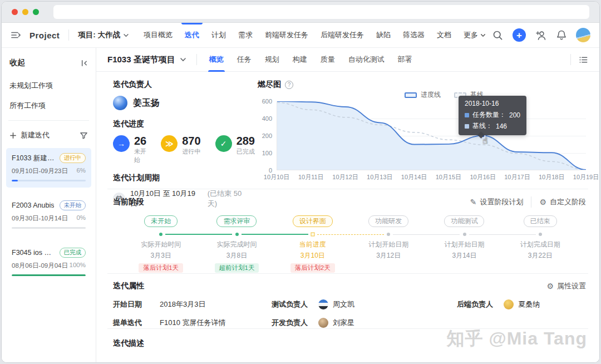 This screenshot has height=364, width=601. I want to click on x-tick-label: 10月15日, so click(449, 177).